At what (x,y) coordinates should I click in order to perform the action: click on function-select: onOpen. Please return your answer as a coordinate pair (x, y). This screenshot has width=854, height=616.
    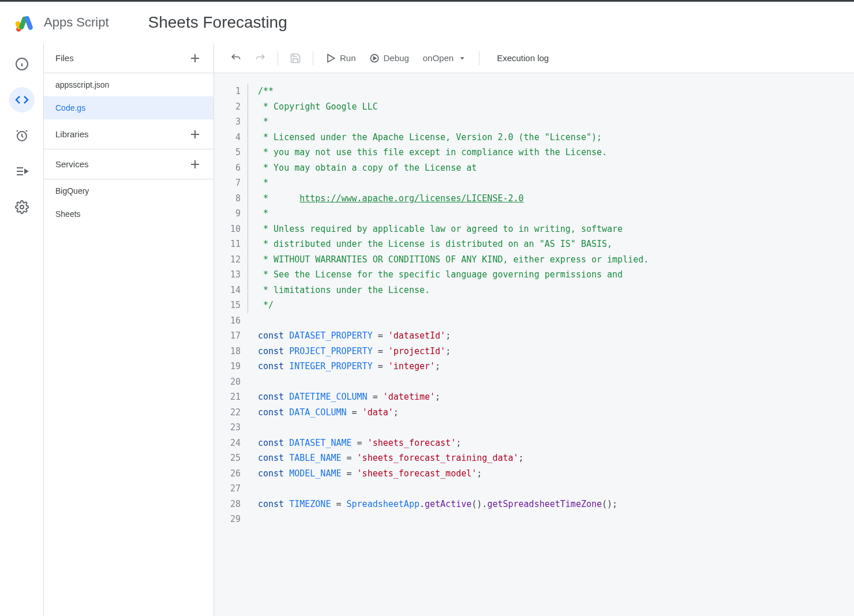
    Looking at the image, I should click on (444, 58).